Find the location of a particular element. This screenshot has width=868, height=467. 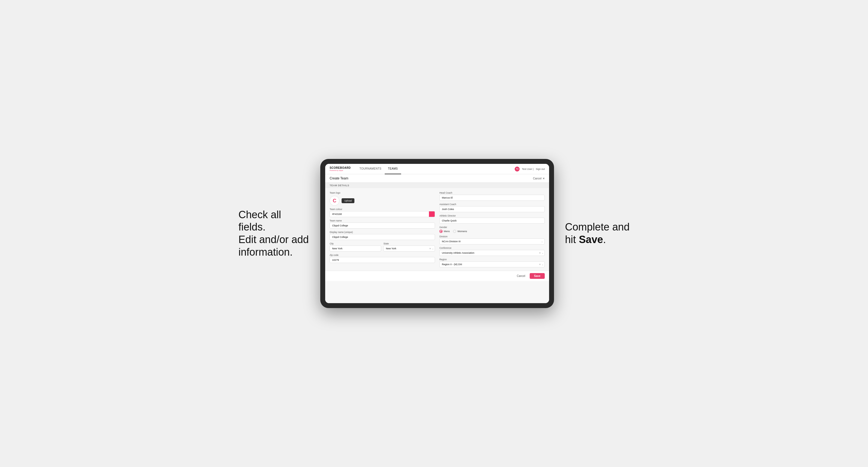

display-name-field: Display name (unique) is located at coordinates (382, 235).